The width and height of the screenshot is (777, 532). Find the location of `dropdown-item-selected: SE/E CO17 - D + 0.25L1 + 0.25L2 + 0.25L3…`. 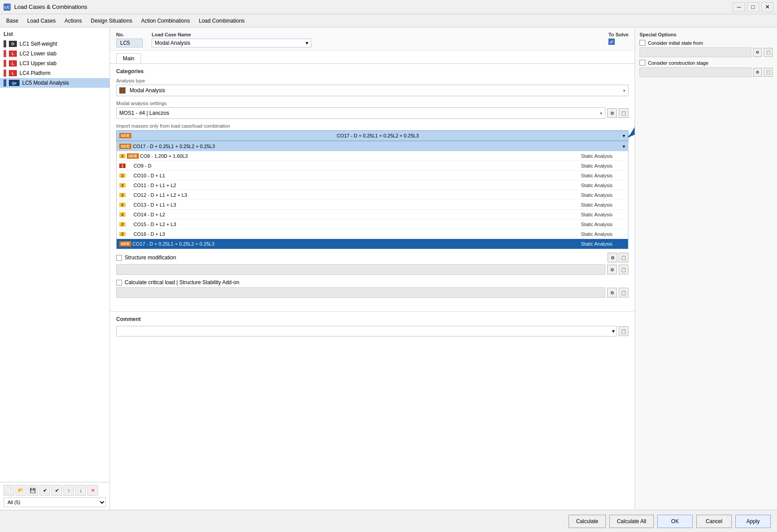

dropdown-item-selected: SE/E CO17 - D + 0.25L1 + 0.25L2 + 0.25L3… is located at coordinates (373, 244).